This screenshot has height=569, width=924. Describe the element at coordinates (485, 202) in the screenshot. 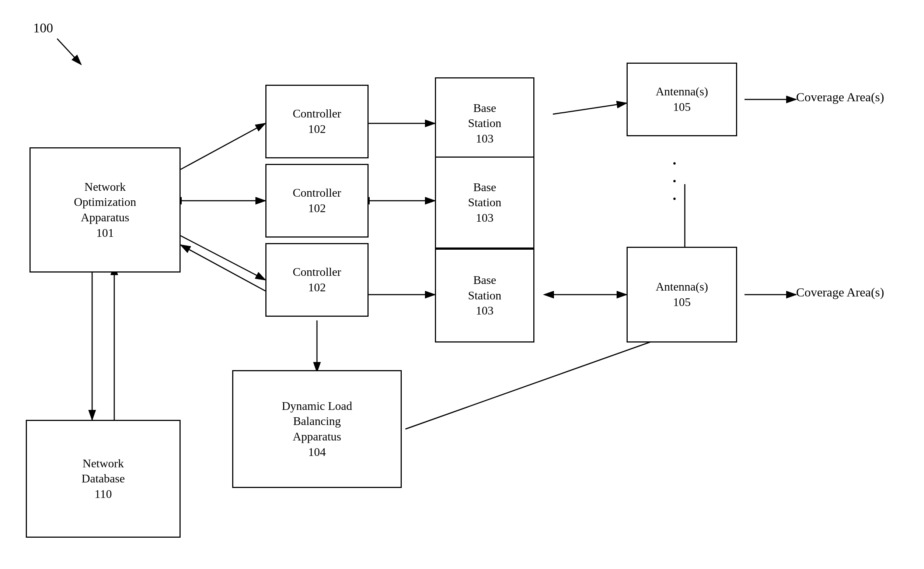

I see `basestation2-box: Base Station 103` at that location.